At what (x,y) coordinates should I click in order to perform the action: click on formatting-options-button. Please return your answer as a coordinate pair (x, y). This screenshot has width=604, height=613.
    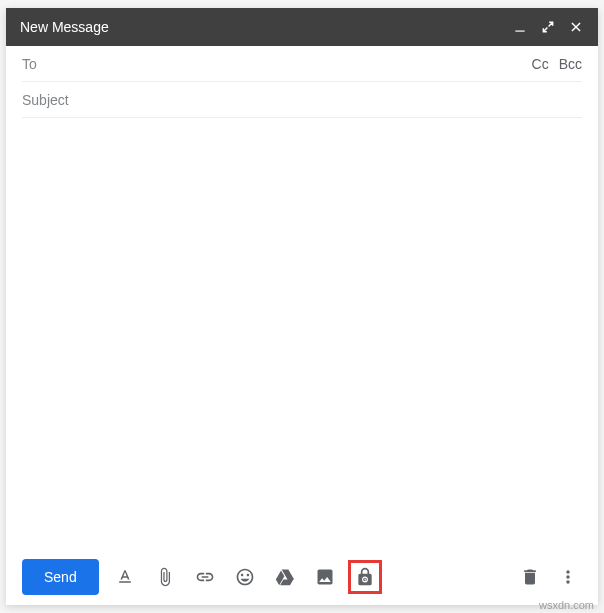
    Looking at the image, I should click on (125, 577).